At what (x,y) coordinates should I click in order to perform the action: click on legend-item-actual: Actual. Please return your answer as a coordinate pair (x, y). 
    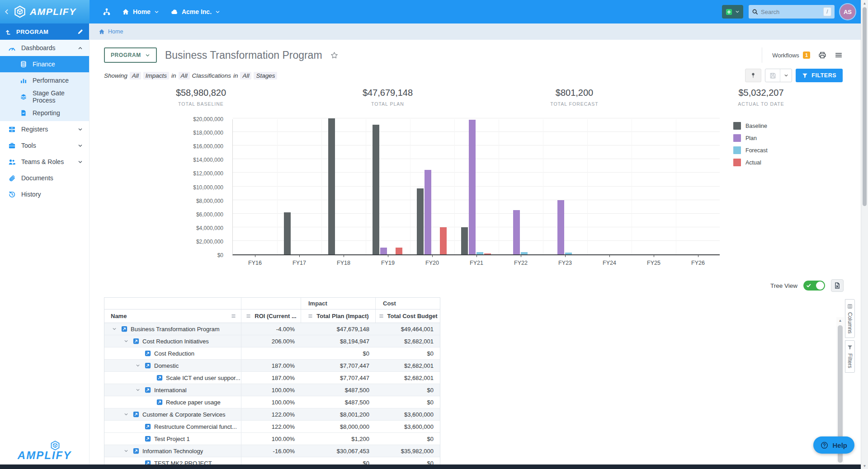
    Looking at the image, I should click on (750, 163).